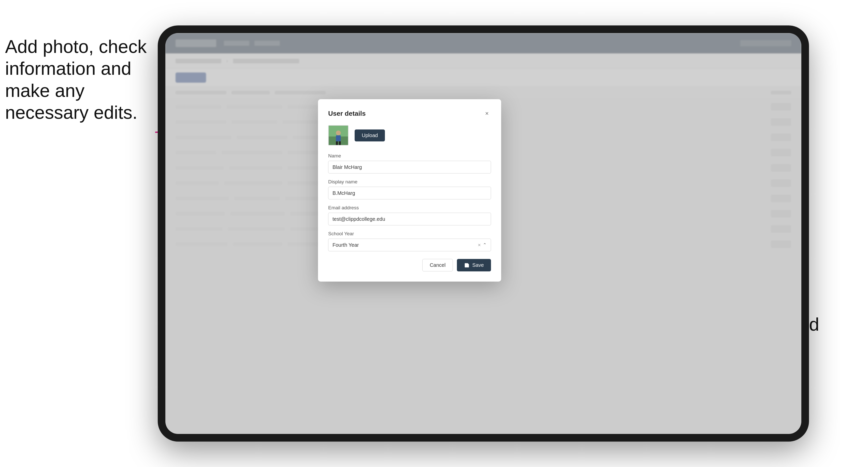 The height and width of the screenshot is (467, 868). I want to click on select-controls: × ⌃, so click(482, 245).